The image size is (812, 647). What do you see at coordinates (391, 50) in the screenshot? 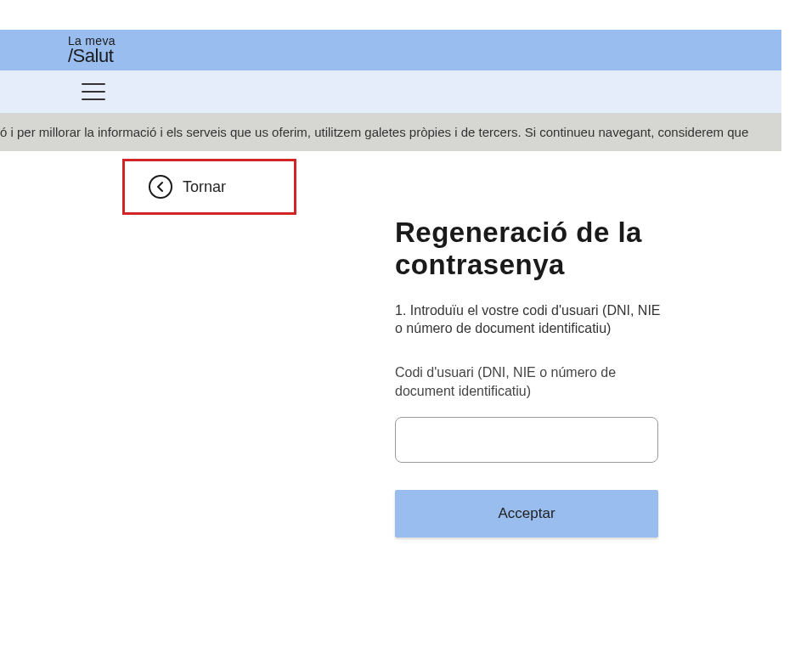
I see `header-primary: La meva /Salut` at bounding box center [391, 50].